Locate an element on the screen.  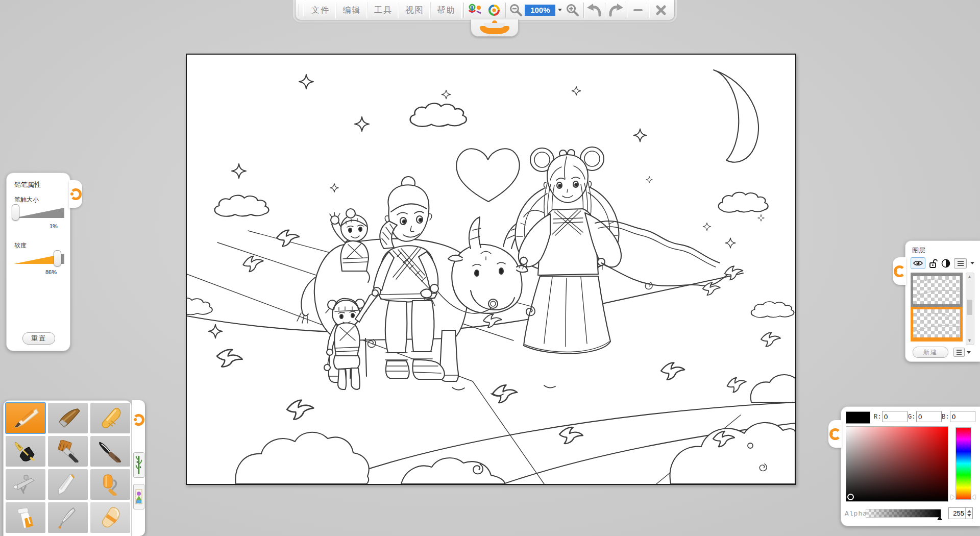
scrollbar-thumb is located at coordinates (970, 307).